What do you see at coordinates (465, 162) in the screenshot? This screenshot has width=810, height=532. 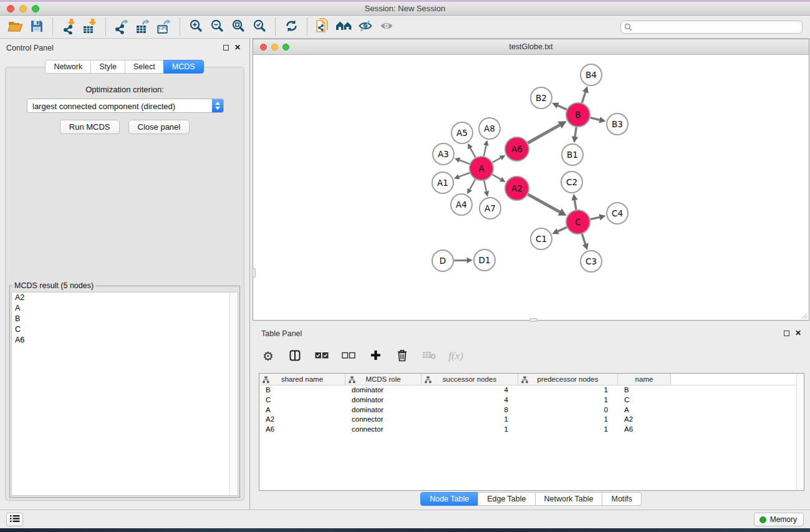 I see `graph-edge-A-A3` at bounding box center [465, 162].